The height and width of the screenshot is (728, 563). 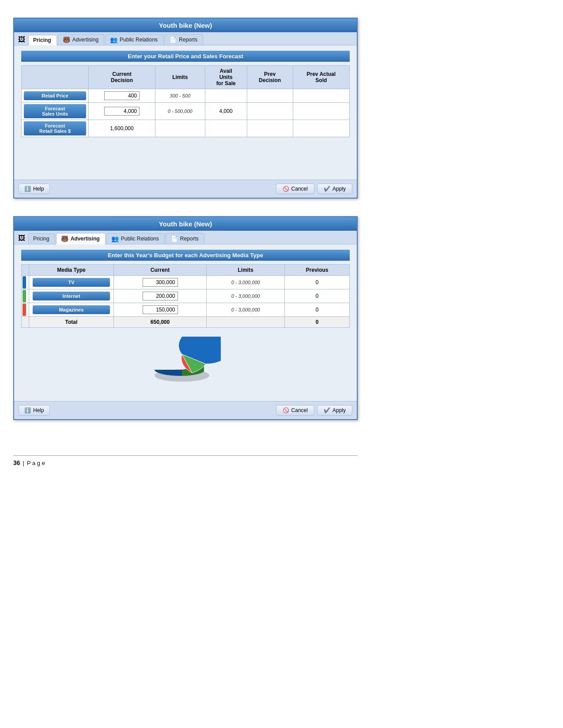 I want to click on magazines-label-btn: Magazines, so click(x=72, y=310).